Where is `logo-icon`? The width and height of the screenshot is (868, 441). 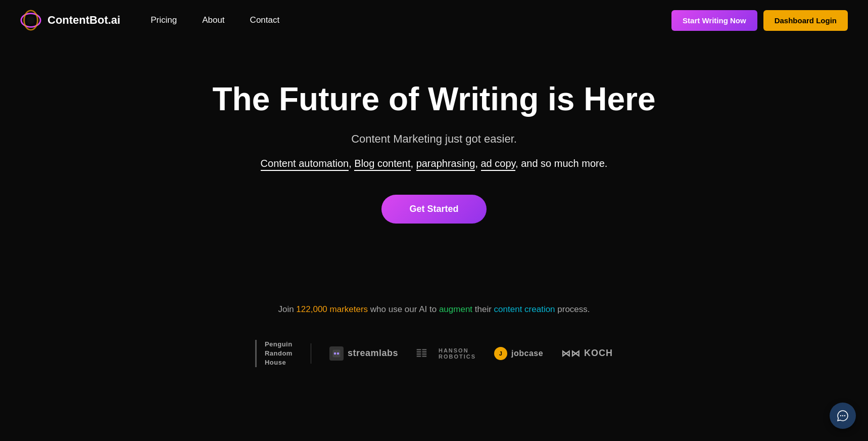 logo-icon is located at coordinates (31, 20).